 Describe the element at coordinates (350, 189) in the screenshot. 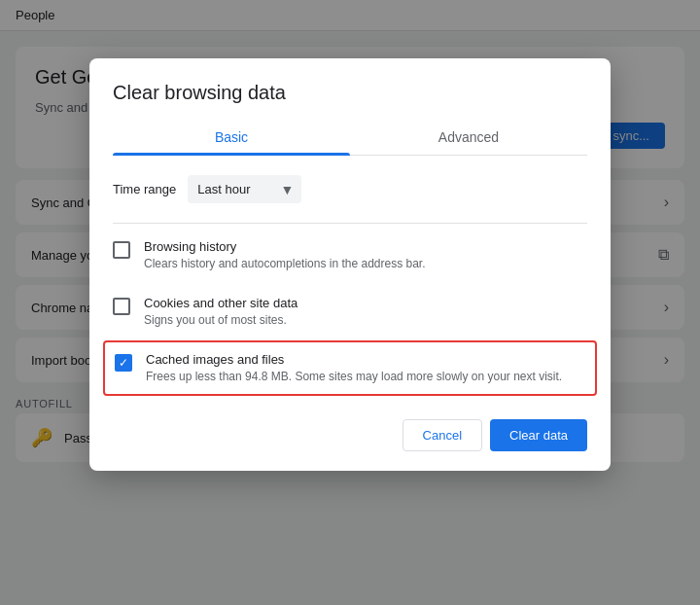

I see `time-range-row: Time range Last hour Last 24 hours Last …` at that location.